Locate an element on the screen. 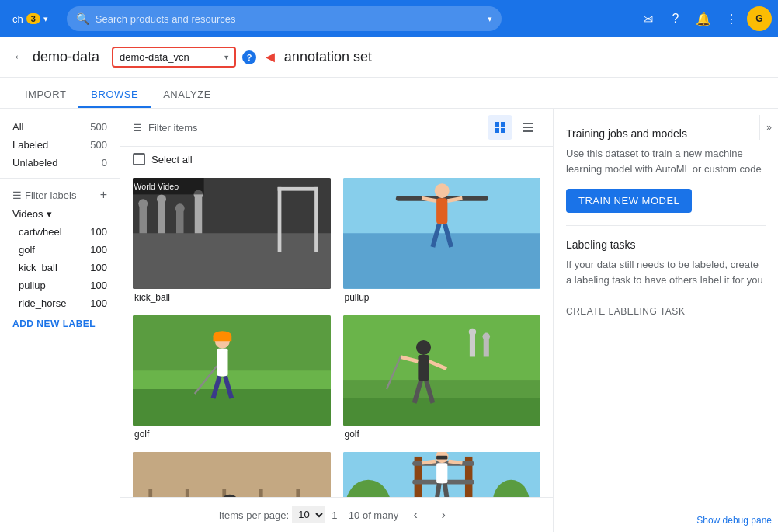  thumbnail-1: World Video is located at coordinates (231, 233).